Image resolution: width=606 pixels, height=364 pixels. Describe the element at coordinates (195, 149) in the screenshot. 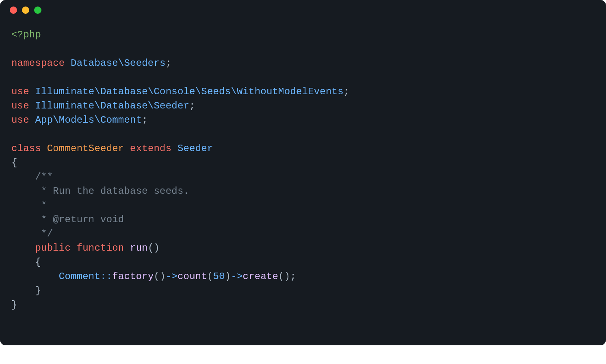

I see `parent-class: Seeder` at that location.